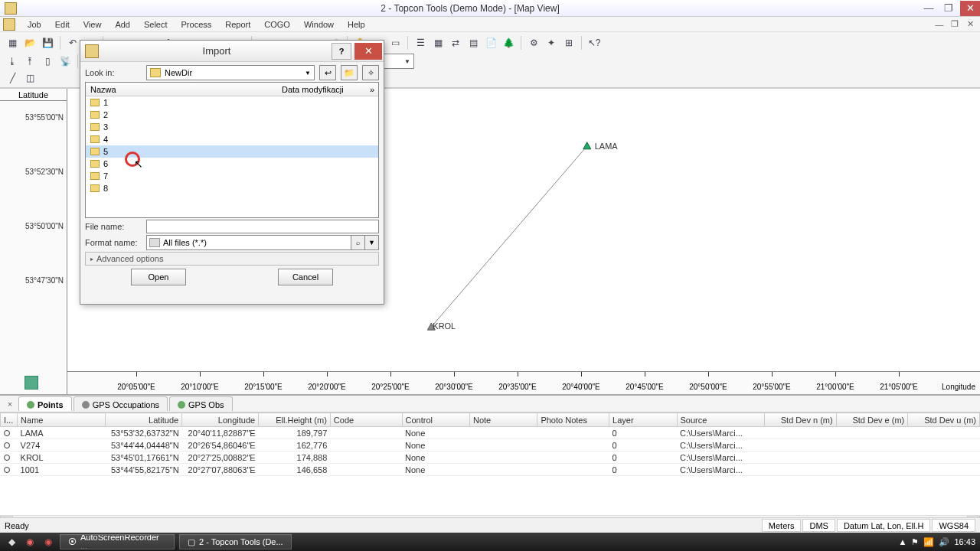  I want to click on menu-add: Add, so click(122, 24).